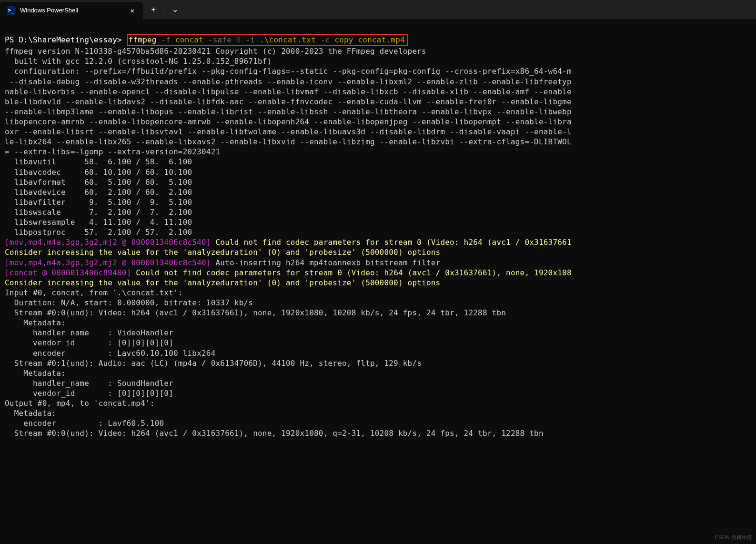  Describe the element at coordinates (98, 232) in the screenshot. I see `lib-line: libpostproc 57. 2.100 / 57. 2.100` at that location.